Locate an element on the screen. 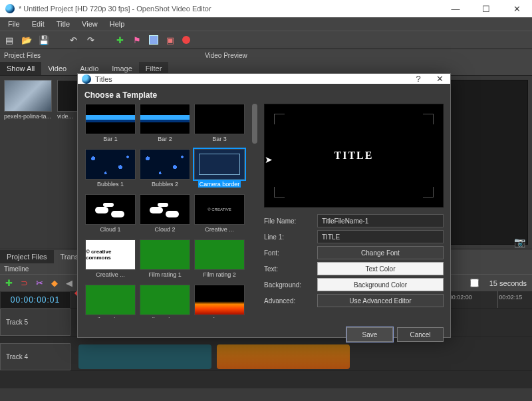  template-label: Film rating 2 is located at coordinates (219, 275).